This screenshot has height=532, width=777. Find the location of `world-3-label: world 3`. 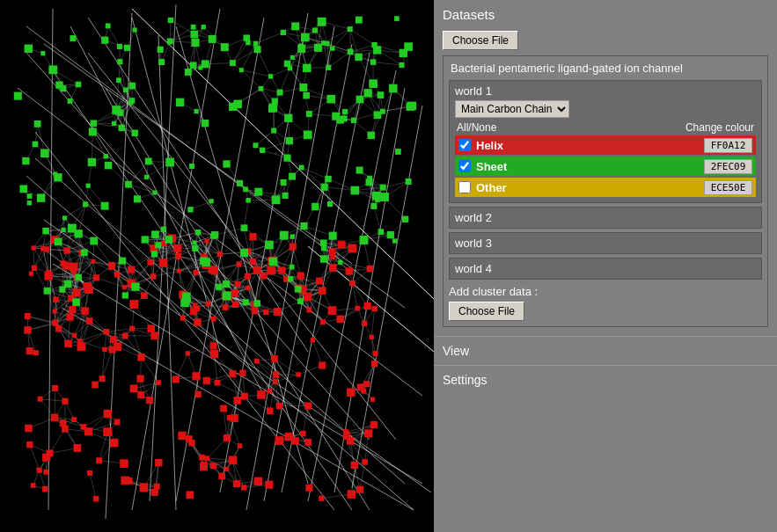

world-3-label: world 3 is located at coordinates (473, 243).